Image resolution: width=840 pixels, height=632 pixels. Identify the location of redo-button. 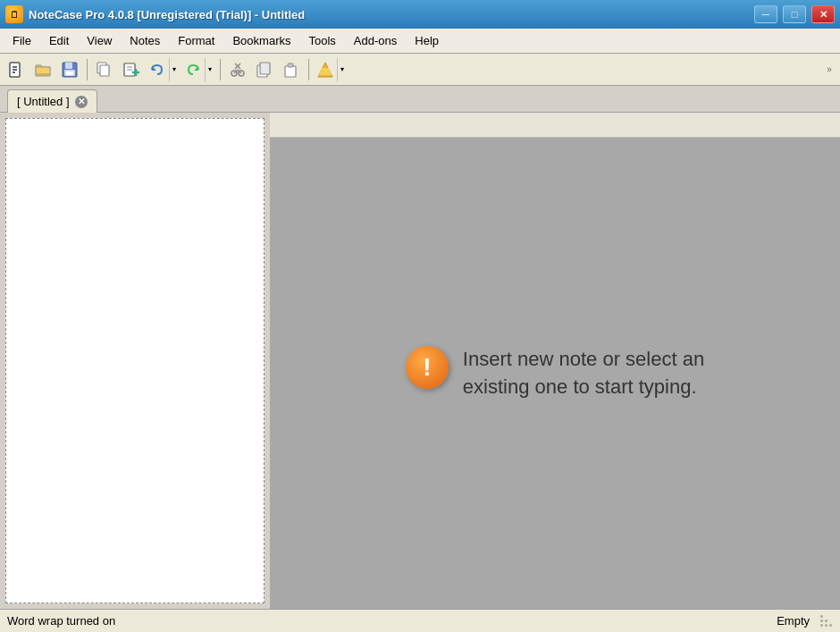
(193, 70).